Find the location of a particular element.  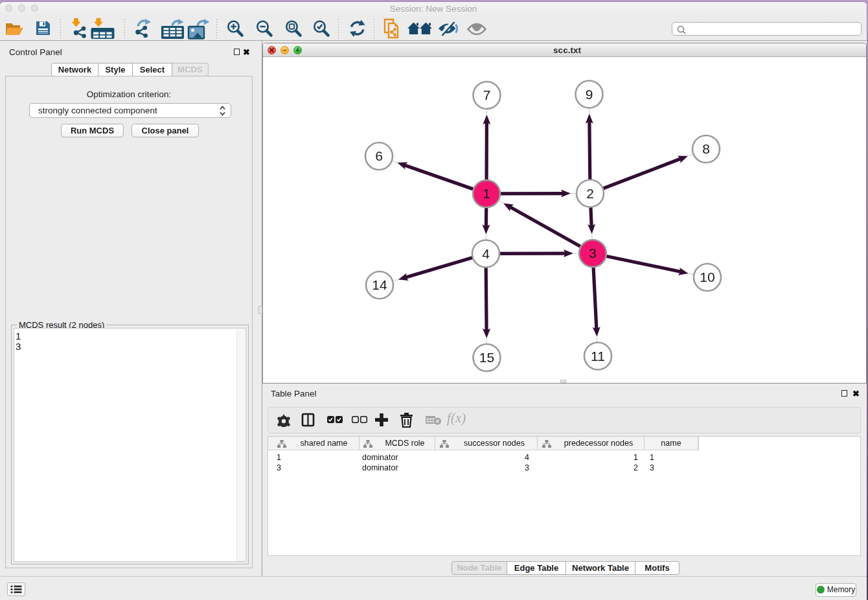

svg-text: 14 is located at coordinates (380, 285).